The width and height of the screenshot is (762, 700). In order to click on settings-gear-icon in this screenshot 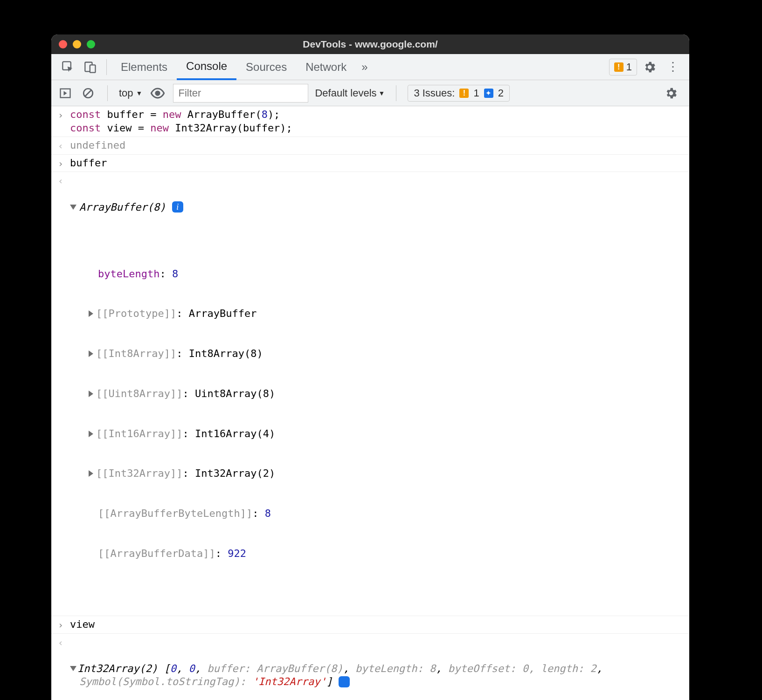, I will do `click(650, 67)`.